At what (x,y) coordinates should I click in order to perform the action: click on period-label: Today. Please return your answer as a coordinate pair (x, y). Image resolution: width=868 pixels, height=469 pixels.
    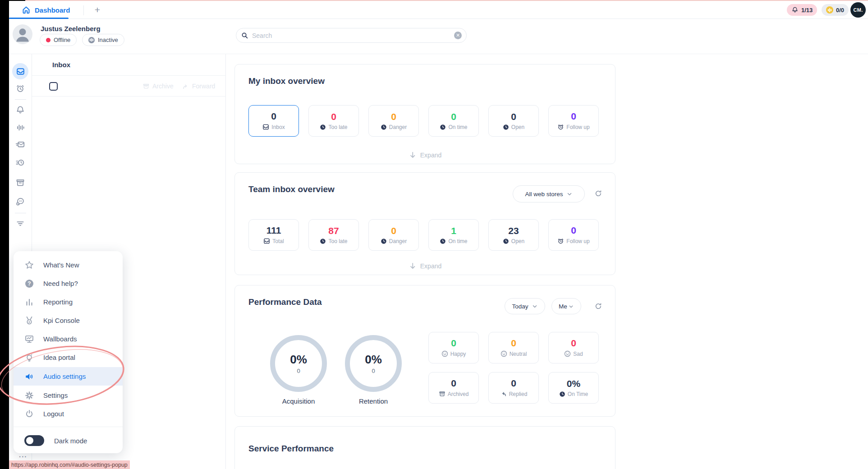
    Looking at the image, I should click on (520, 307).